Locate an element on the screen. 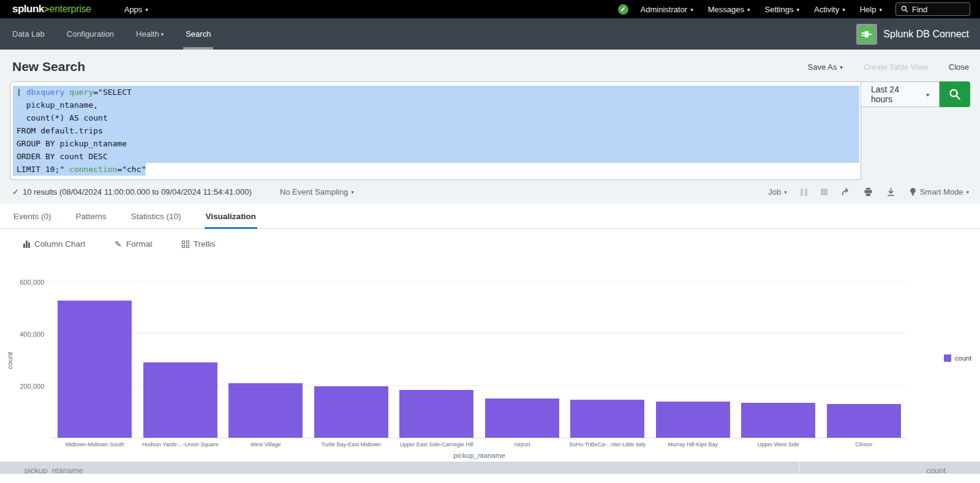  administrator-menu: Administrator ▾ is located at coordinates (667, 9).